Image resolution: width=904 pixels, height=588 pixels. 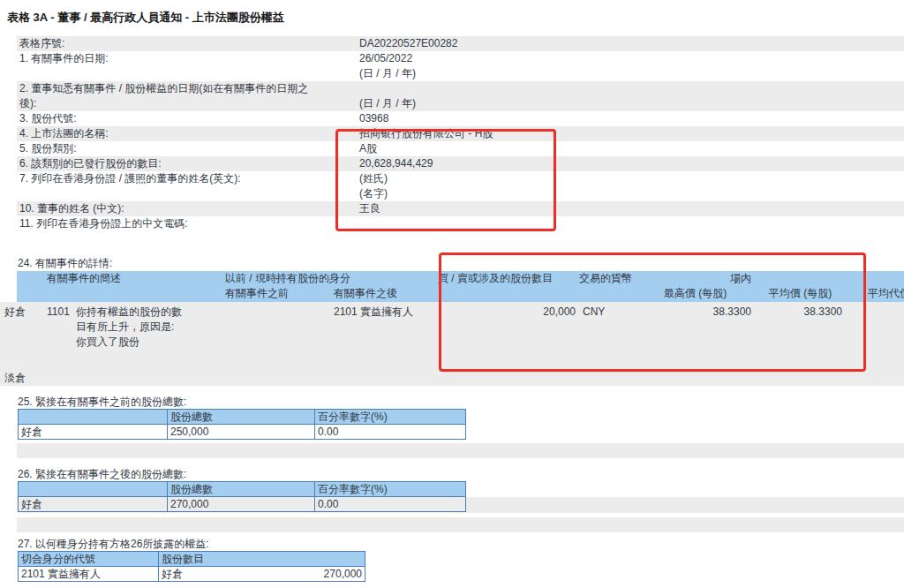 I want to click on cell-total-shares: 270,000, so click(x=242, y=505).